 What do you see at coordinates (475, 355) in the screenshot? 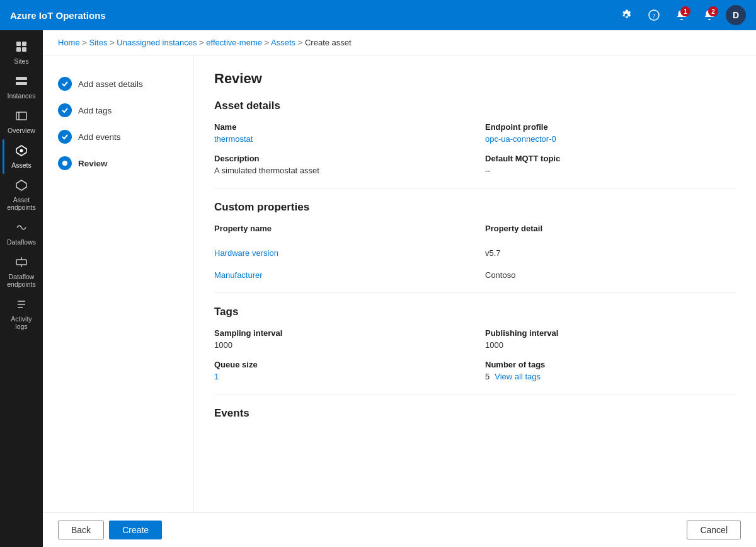
I see `tags-grid: Sampling interval 1000 Publishing interv…` at bounding box center [475, 355].